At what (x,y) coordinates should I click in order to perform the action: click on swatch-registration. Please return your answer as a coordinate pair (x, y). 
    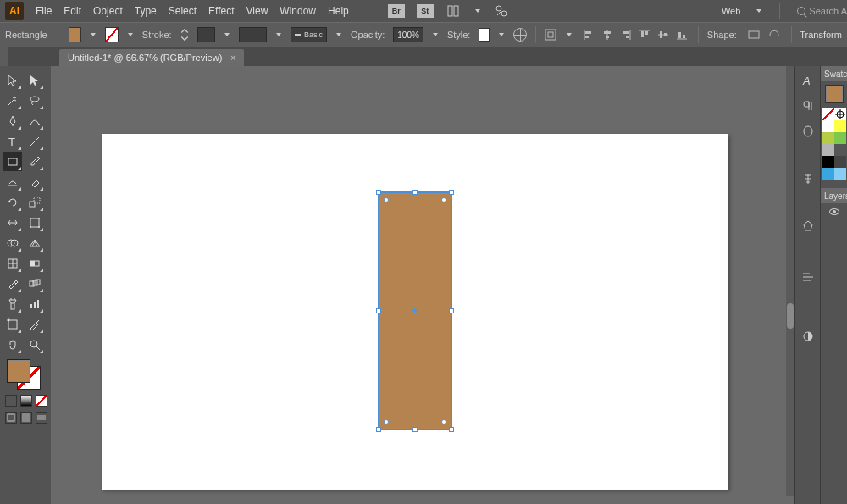
    Looking at the image, I should click on (840, 114).